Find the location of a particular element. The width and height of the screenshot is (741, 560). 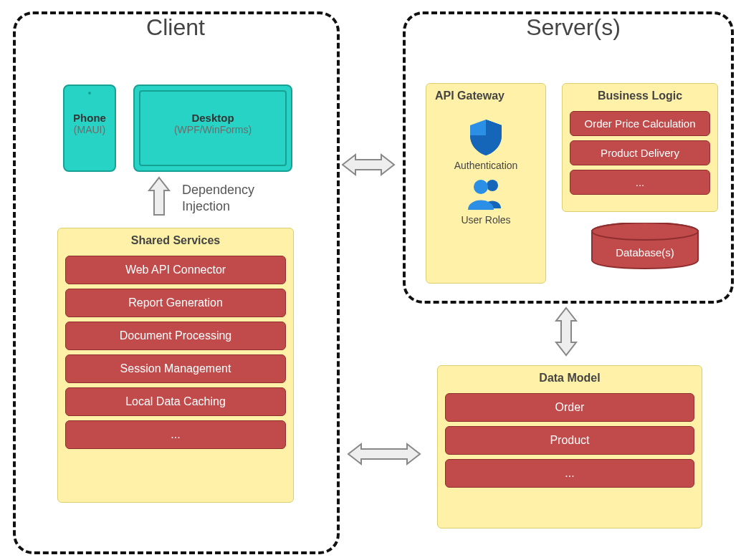

api-gateway-panel: API Gateway Authentication User Roles is located at coordinates (486, 183).